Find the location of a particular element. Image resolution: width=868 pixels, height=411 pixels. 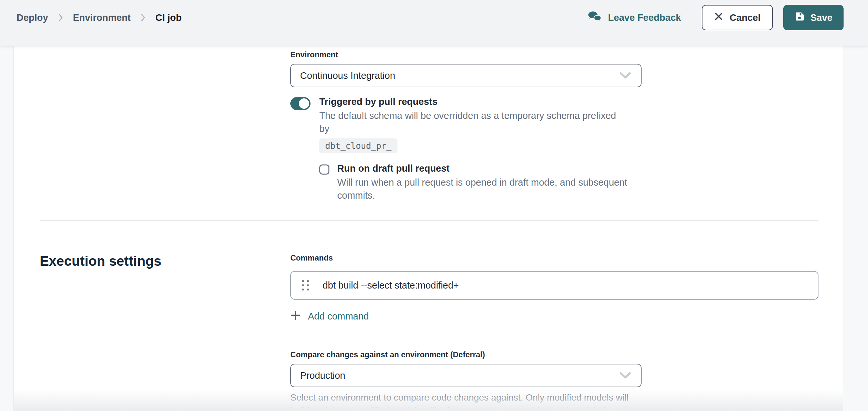

deferral-label: Compare changes against an environment (… is located at coordinates (555, 354).